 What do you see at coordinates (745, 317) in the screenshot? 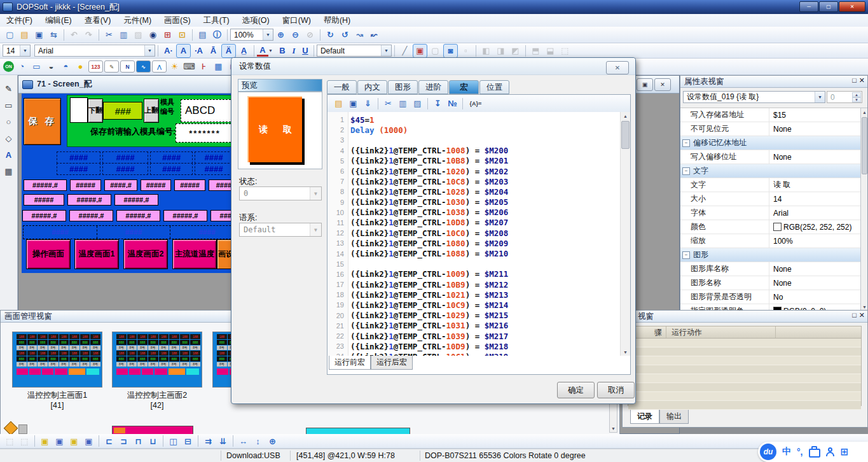
I see `record-panel-header: 视窗 □ ✕` at bounding box center [745, 317].